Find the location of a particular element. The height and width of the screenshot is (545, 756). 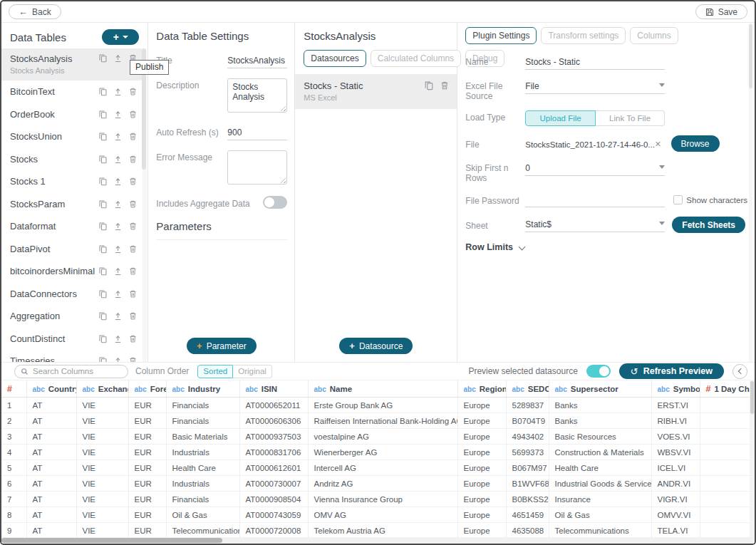

datasource-item: Stocks - Static MS Excel is located at coordinates (376, 91).